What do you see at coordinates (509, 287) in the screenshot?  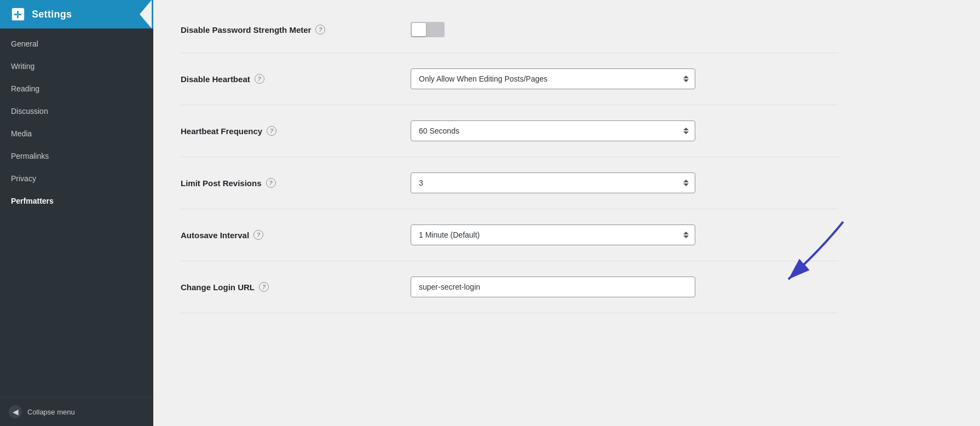 I see `setting-row-change-login-url: Change Login URL ? super-secret-login` at bounding box center [509, 287].